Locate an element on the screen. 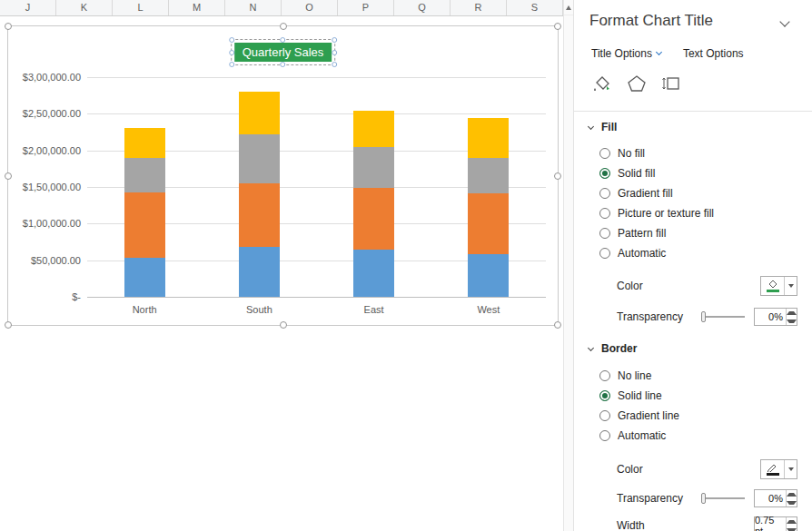  y-axis-label: $- is located at coordinates (76, 297).